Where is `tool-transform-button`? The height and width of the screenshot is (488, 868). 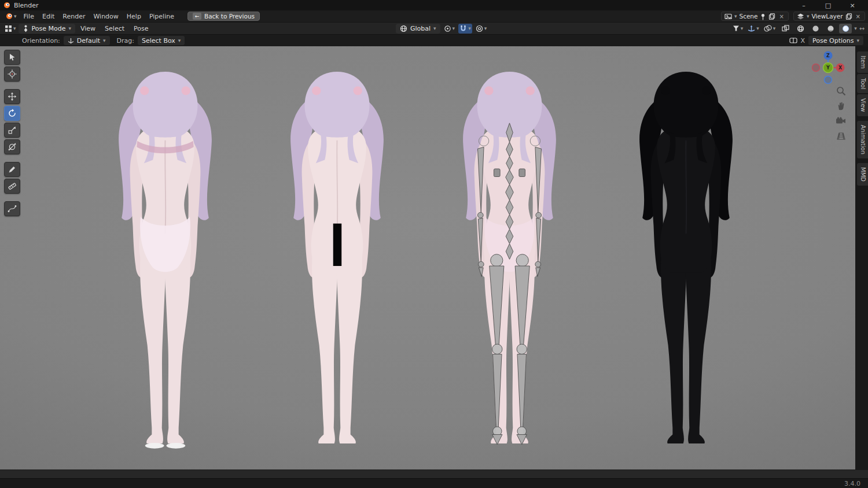 tool-transform-button is located at coordinates (12, 147).